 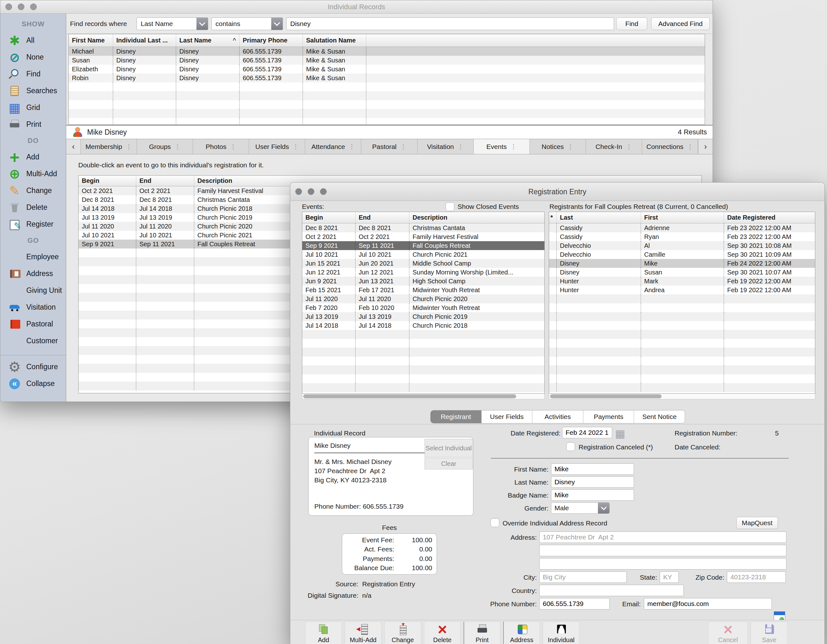 What do you see at coordinates (73, 147) in the screenshot?
I see `tabs-scroll-left-icon: ‹` at bounding box center [73, 147].